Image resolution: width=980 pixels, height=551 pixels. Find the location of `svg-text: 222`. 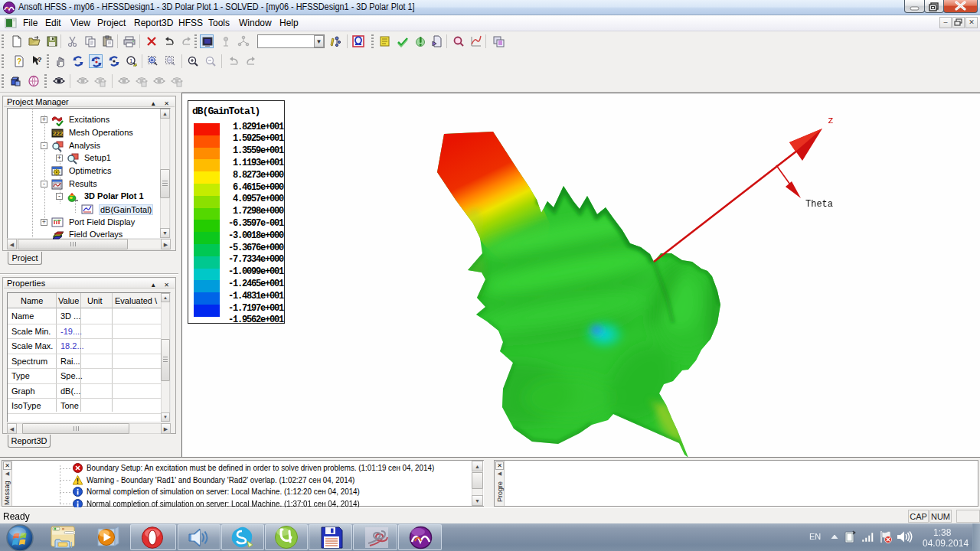

svg-text: 222 is located at coordinates (58, 133).